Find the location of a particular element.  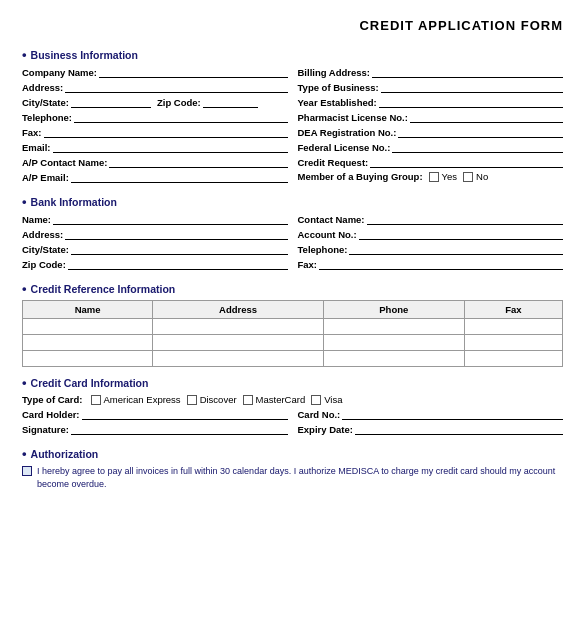

business-left: Company Name: Address: City/State: Zip C… is located at coordinates (155, 126).